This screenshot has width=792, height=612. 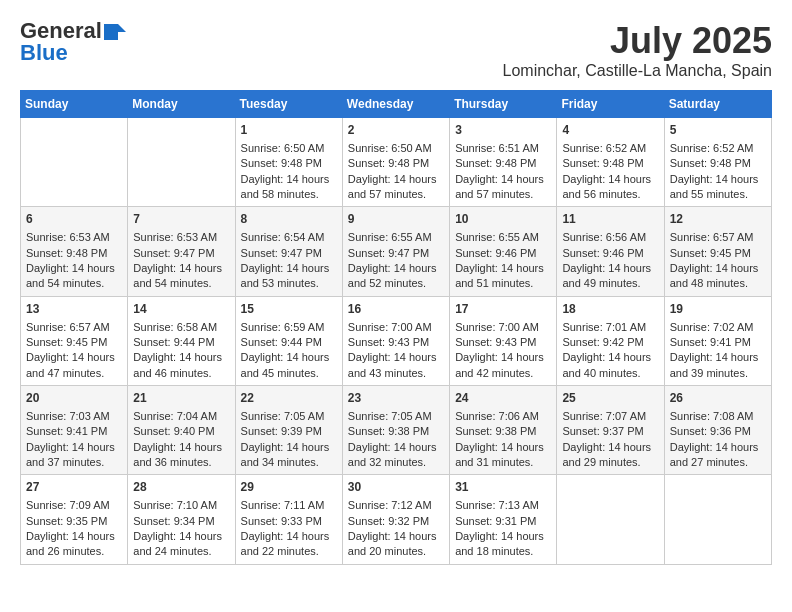 What do you see at coordinates (610, 432) in the screenshot?
I see `sunset-text: Sunset: 9:37 PM` at bounding box center [610, 432].